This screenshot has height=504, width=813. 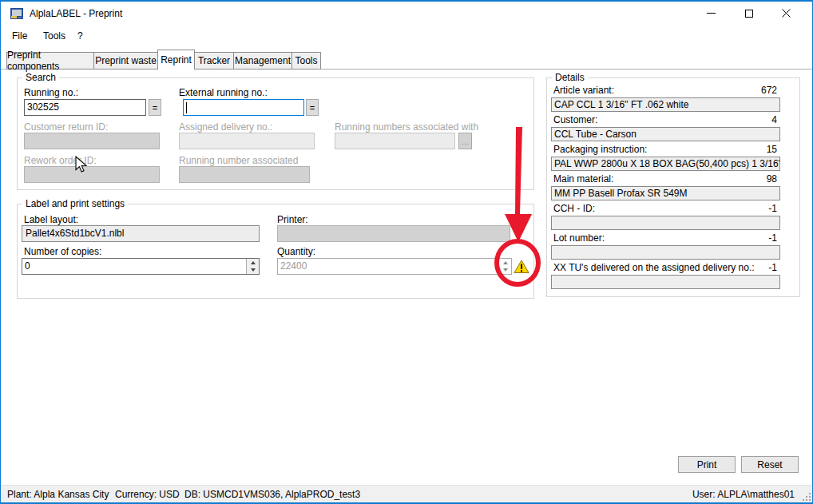 What do you see at coordinates (406, 494) in the screenshot?
I see `status-bar: Plant: Alpla Kansas City Currency: USD D…` at bounding box center [406, 494].